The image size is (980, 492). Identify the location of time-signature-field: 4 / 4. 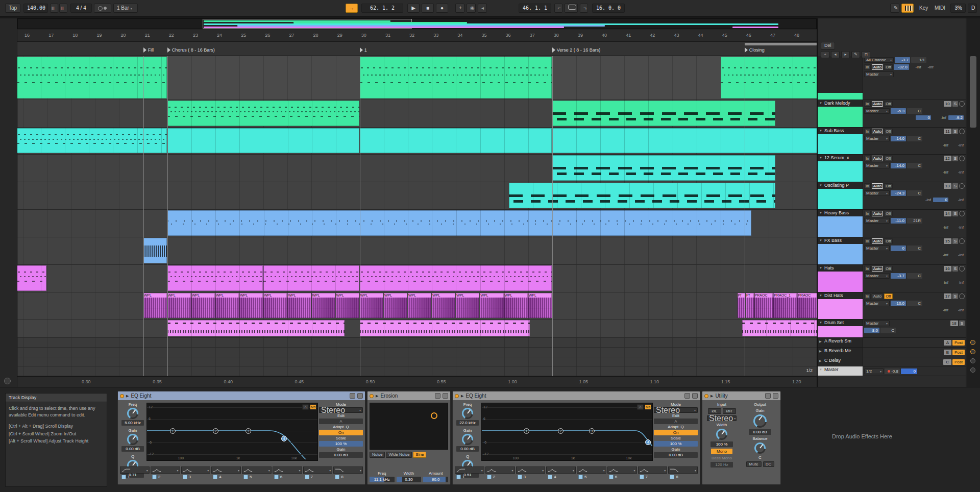
(81, 8).